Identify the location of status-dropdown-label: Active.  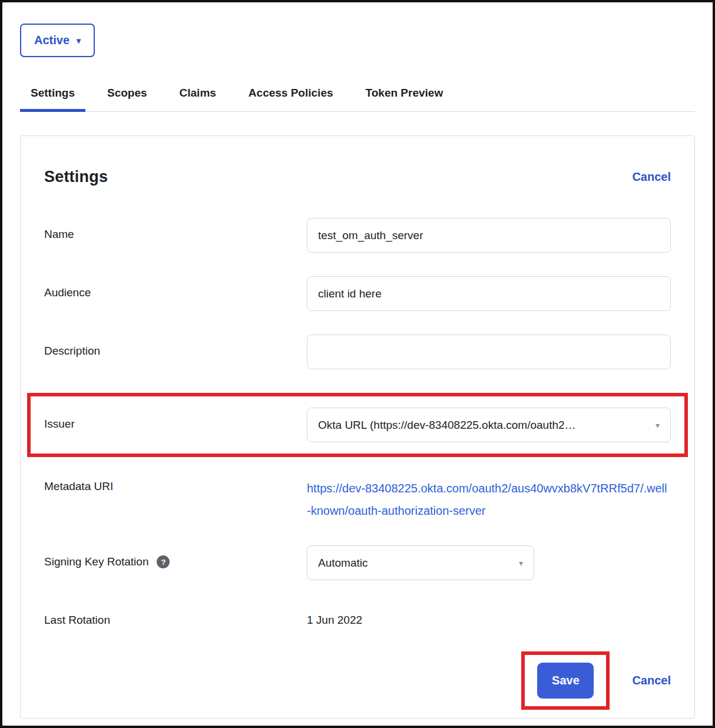
(52, 40).